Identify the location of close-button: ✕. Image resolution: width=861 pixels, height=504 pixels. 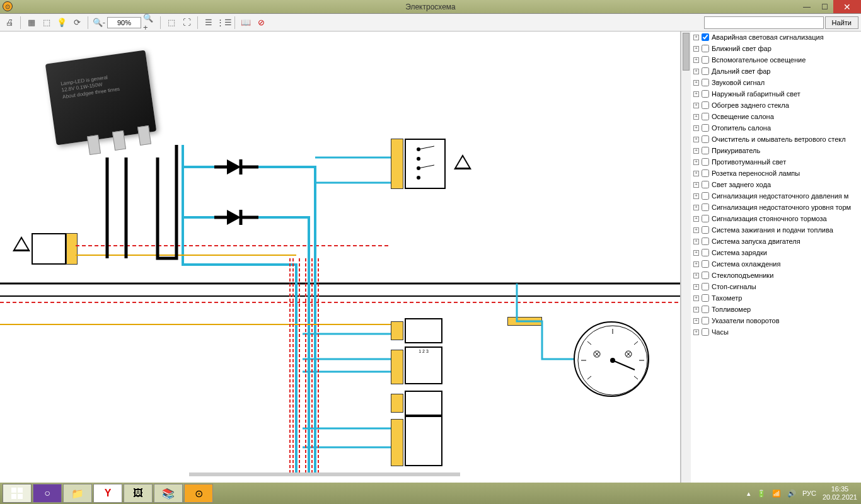
(847, 6).